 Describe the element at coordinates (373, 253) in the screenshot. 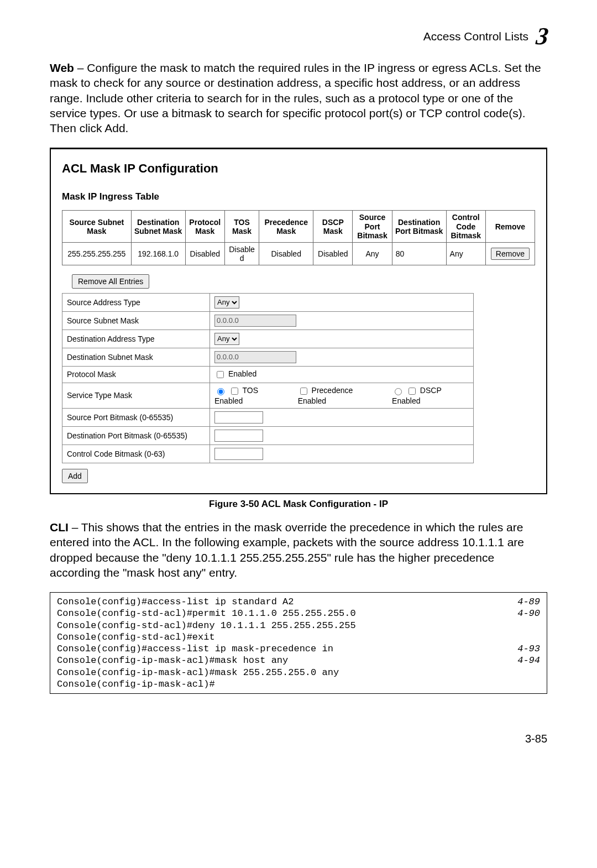

I see `cell-sport: Any` at that location.